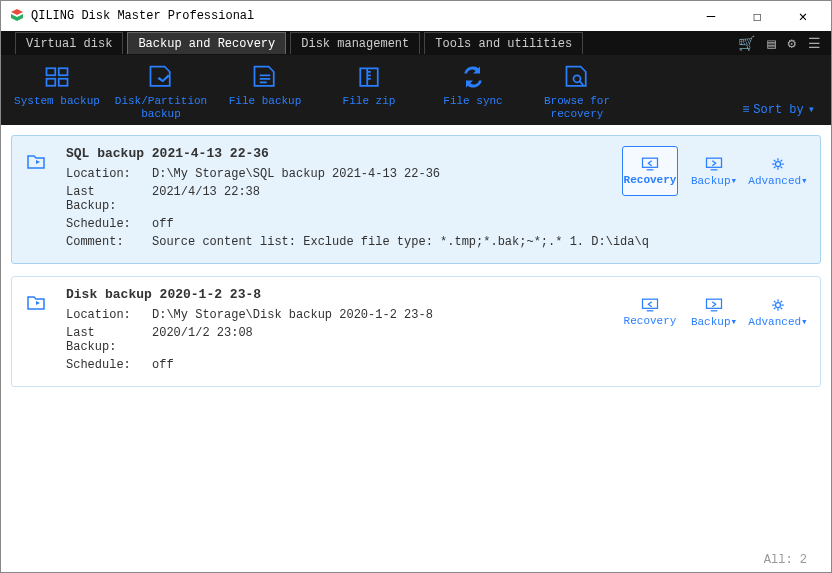  Describe the element at coordinates (792, 44) in the screenshot. I see `gear-icon: ⚙` at that location.